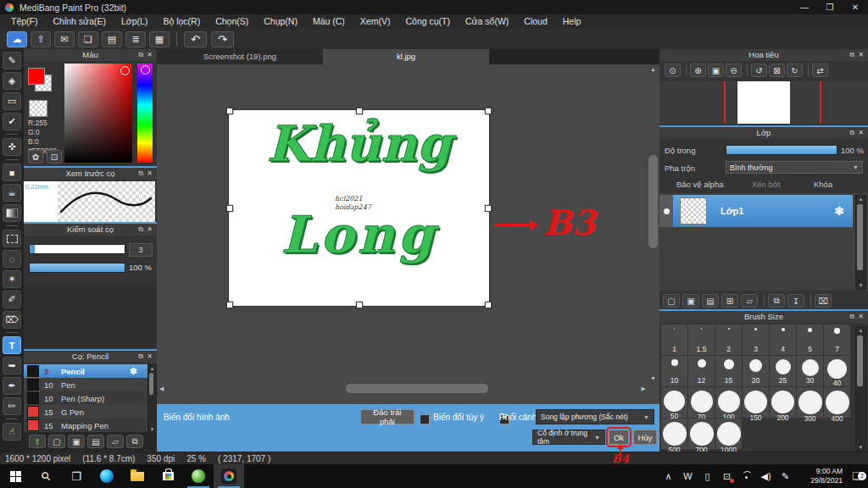 This screenshot has height=488, width=868. What do you see at coordinates (12, 366) in the screenshot?
I see `tool-operation: ➥` at bounding box center [12, 366].